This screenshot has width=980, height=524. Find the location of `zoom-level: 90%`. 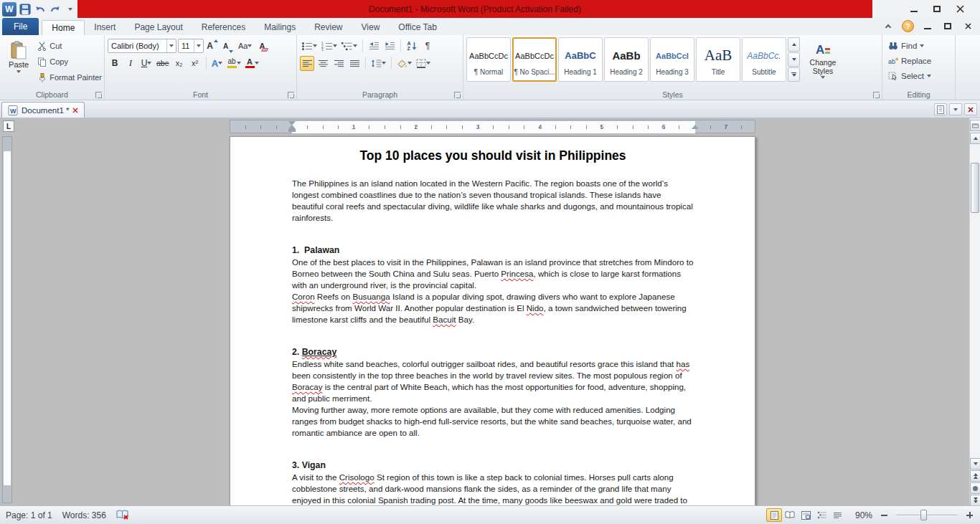

zoom-level: 90% is located at coordinates (862, 515).